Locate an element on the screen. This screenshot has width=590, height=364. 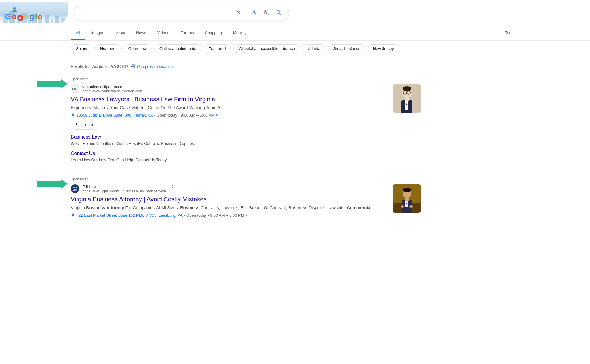
chip-salary: Salary is located at coordinates (82, 48).